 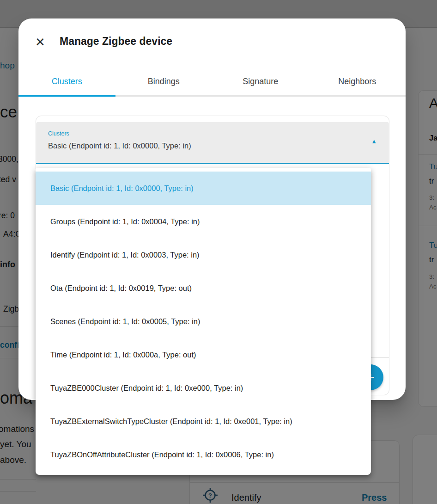 I want to click on chevron-up-icon: ▲, so click(x=374, y=141).